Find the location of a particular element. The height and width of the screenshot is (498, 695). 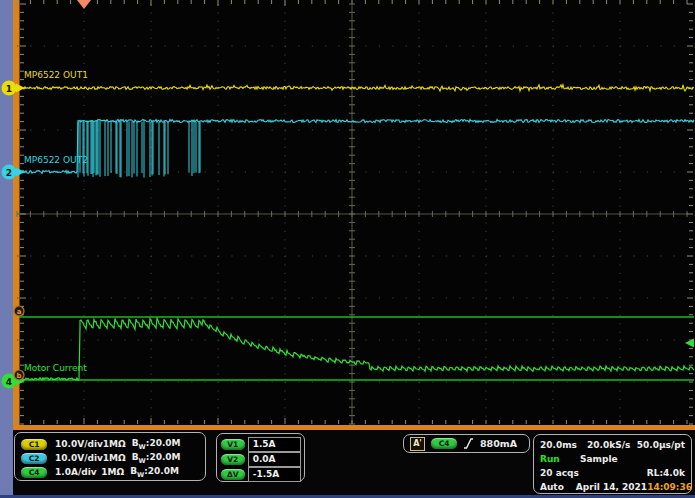

channel2-marker-label: 2 is located at coordinates (9, 173).